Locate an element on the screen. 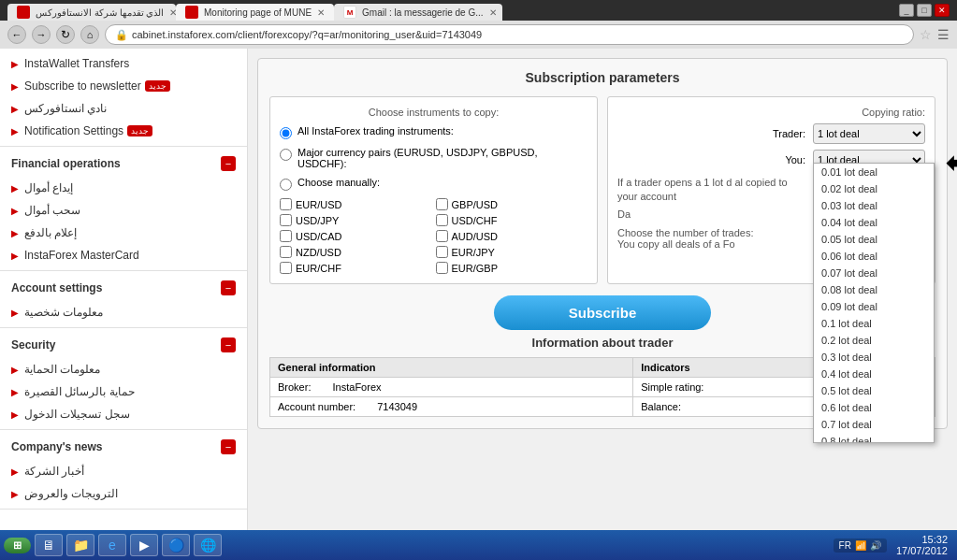 The height and width of the screenshot is (560, 957). sidebar-item-newsletter: ▶ Subscribe to newsletter جديد is located at coordinates (123, 86).